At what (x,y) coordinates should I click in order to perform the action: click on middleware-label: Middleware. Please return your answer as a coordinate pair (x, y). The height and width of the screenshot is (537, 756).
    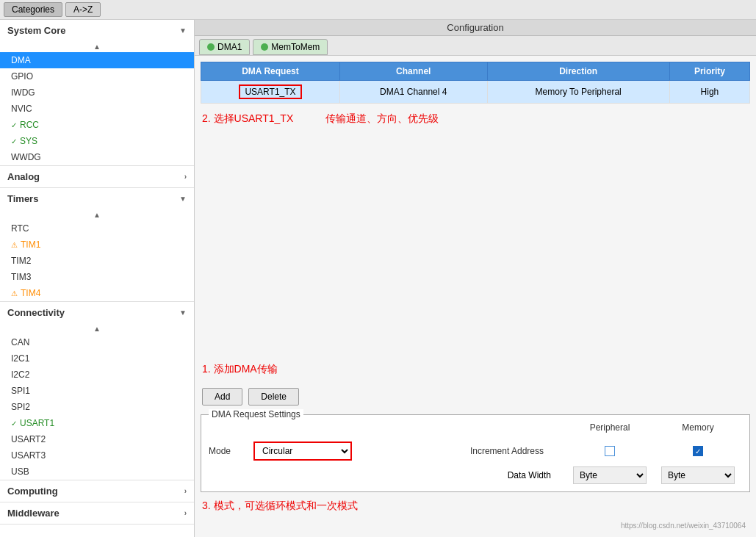
    Looking at the image, I should click on (34, 513).